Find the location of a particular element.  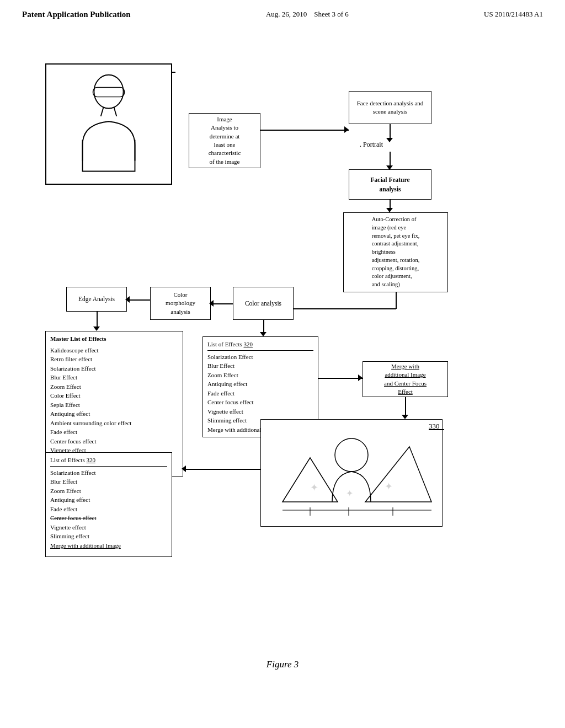

master-list-center: Center focus effect is located at coordinates (114, 441).